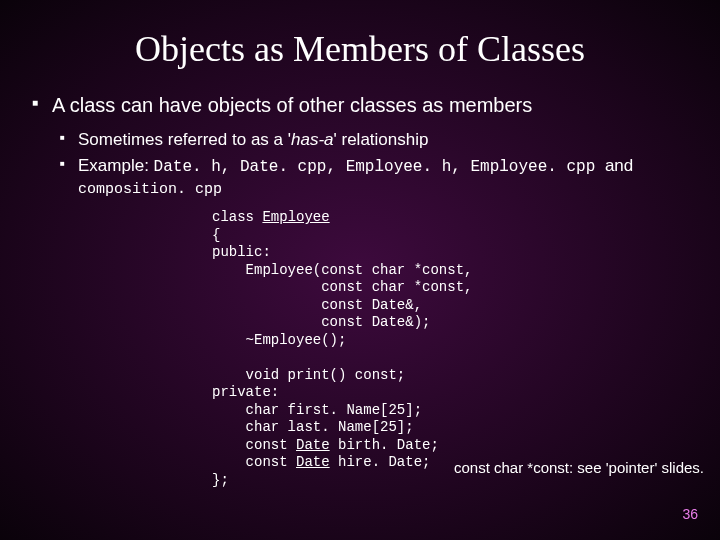  I want to click on text: and, so click(619, 166).